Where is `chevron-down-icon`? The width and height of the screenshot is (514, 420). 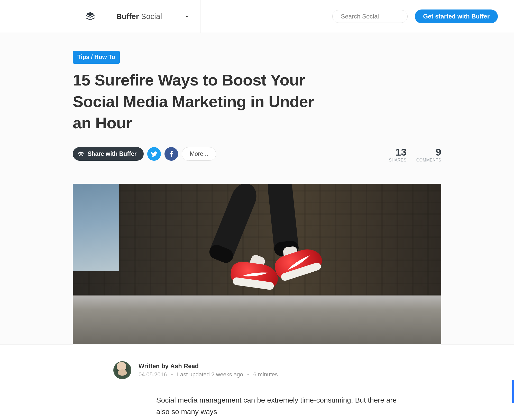 chevron-down-icon is located at coordinates (187, 16).